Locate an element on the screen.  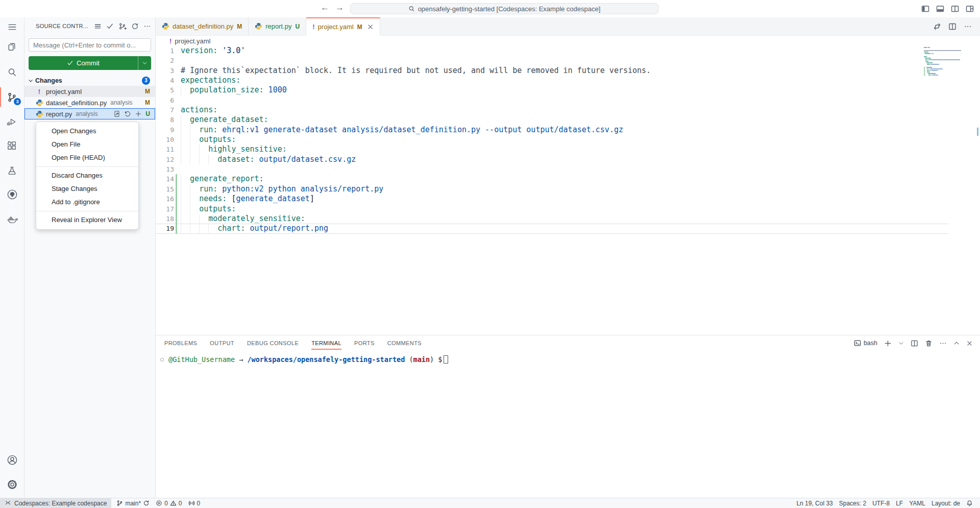
code-line: 19chart: output/report.png is located at coordinates (568, 229).